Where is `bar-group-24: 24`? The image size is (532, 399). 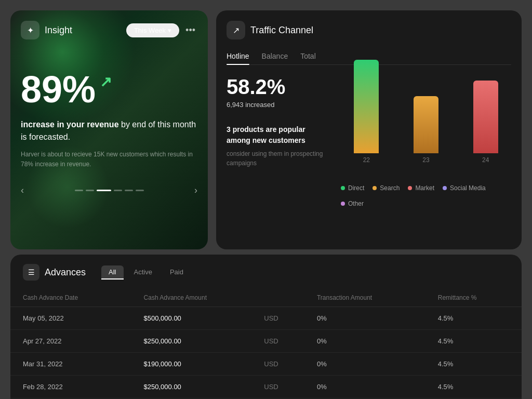
bar-group-24: 24 is located at coordinates (485, 122).